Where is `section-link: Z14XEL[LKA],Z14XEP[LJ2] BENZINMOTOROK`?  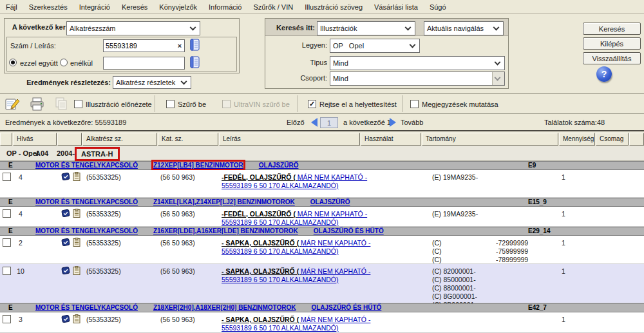 section-link: Z14XEL[LKA],Z14XEP[LJ2] BENZINMOTOROK is located at coordinates (224, 202).